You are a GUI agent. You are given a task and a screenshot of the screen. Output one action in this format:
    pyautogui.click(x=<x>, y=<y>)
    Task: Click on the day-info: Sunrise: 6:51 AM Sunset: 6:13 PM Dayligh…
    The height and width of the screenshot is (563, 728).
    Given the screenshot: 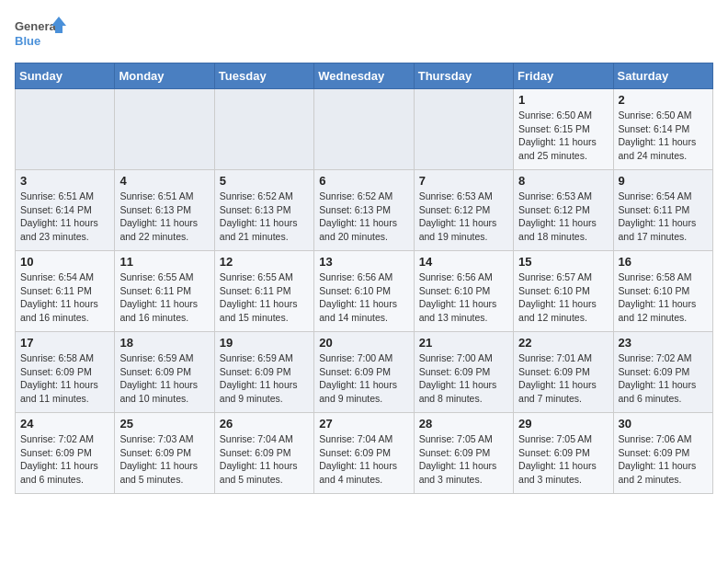 What is the action you would take?
    pyautogui.click(x=164, y=217)
    